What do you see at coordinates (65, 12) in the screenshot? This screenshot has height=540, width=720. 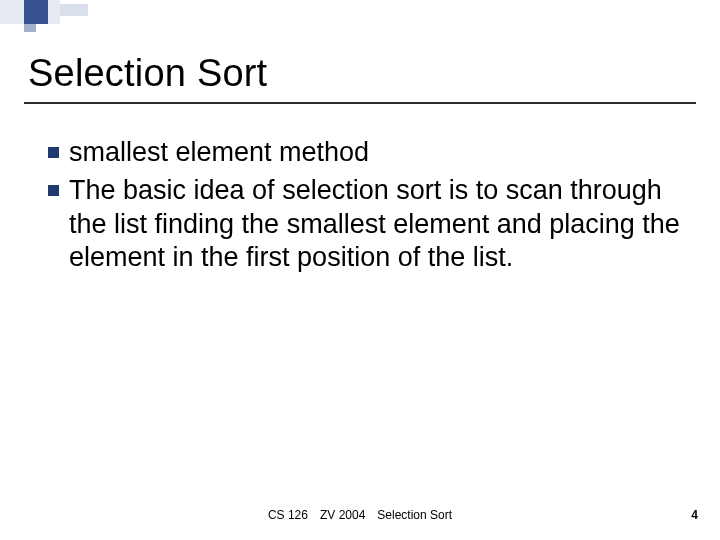 I see `corner-decoration` at bounding box center [65, 12].